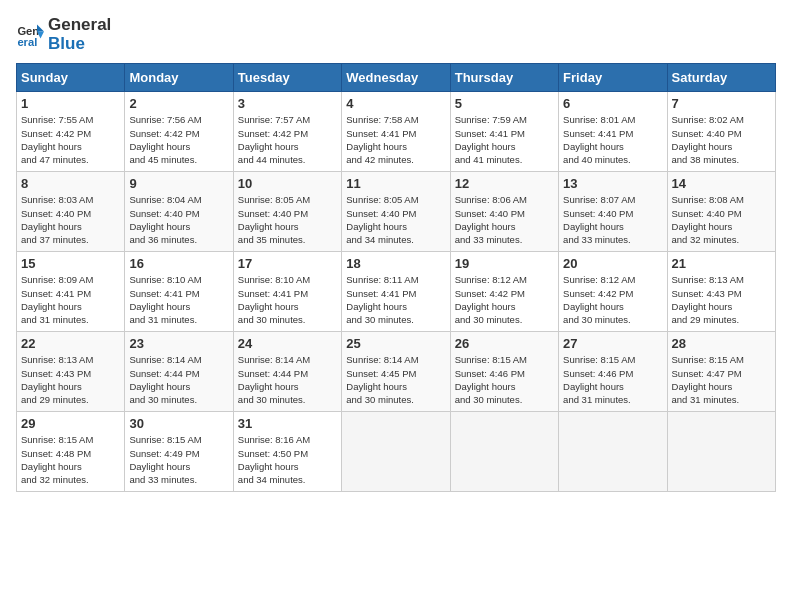 The height and width of the screenshot is (612, 792). I want to click on day-number: 24, so click(288, 344).